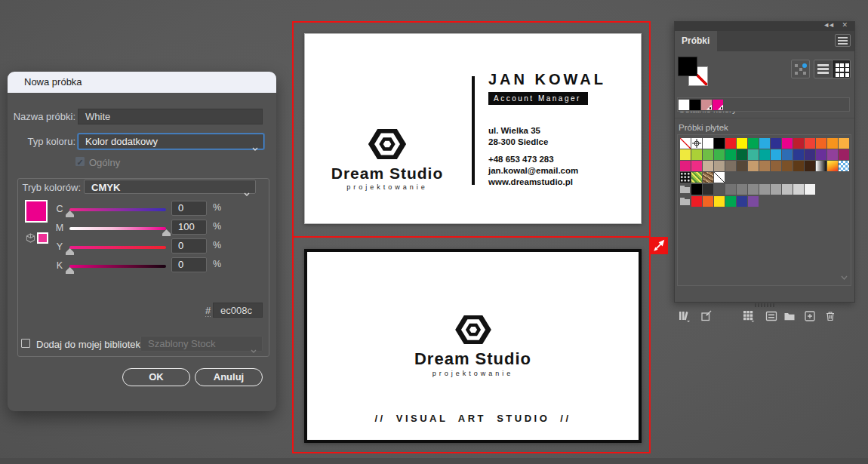 The image size is (868, 464). I want to click on color-type-select: Kolor dodatkowy, so click(171, 142).